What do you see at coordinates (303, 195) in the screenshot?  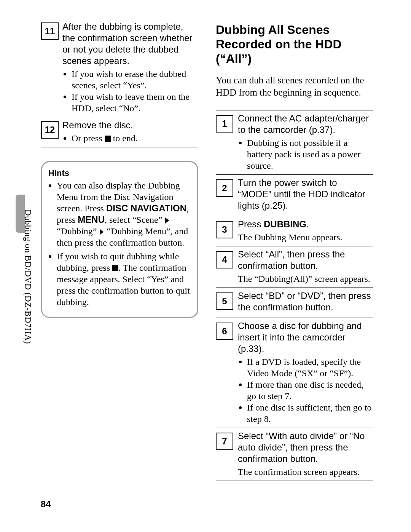 I see `step-body: Turn the power switch to “MODE” until th…` at bounding box center [303, 195].